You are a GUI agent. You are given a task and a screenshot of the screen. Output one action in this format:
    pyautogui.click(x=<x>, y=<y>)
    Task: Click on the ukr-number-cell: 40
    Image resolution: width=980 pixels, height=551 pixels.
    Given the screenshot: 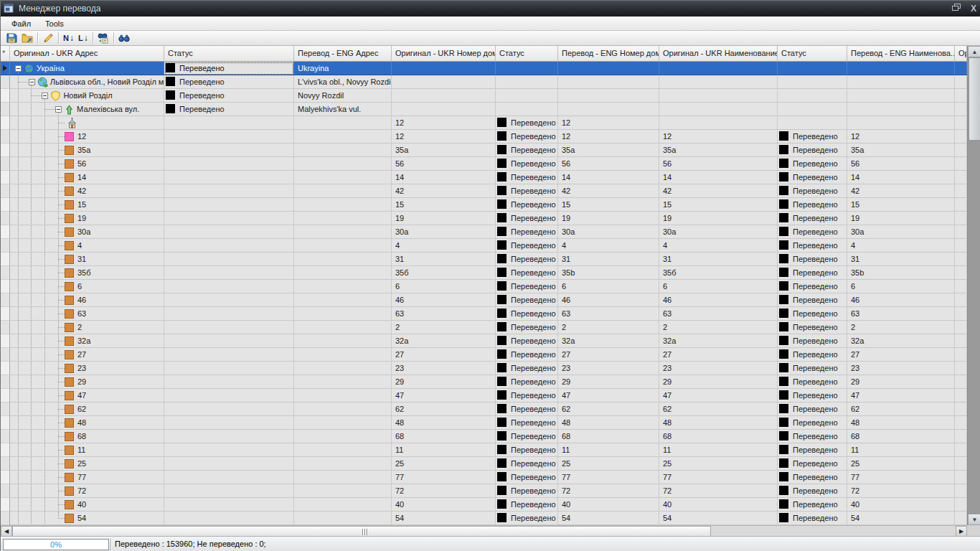 What is the action you would take?
    pyautogui.click(x=443, y=505)
    